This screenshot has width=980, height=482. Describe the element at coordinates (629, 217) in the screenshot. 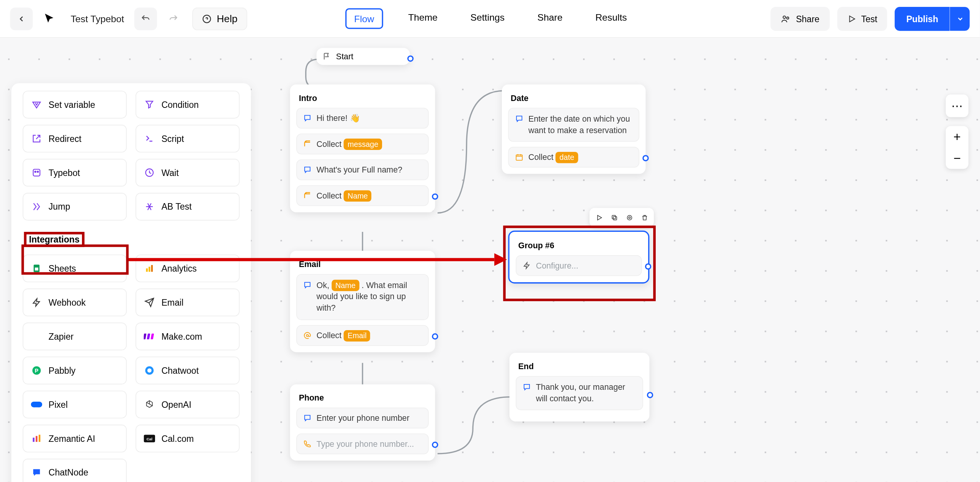

I see `toolbar-target` at that location.